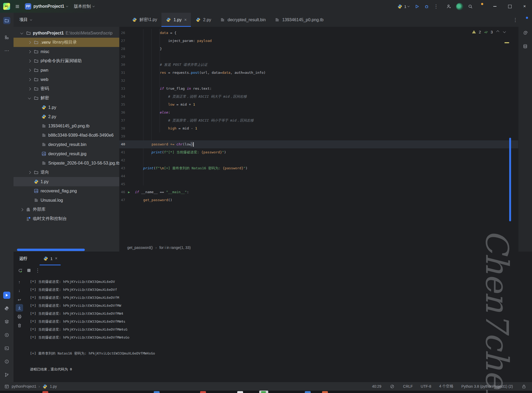 The width and height of the screenshot is (532, 393). Describe the element at coordinates (23, 258) in the screenshot. I see `run-panel-title: 运行` at that location.